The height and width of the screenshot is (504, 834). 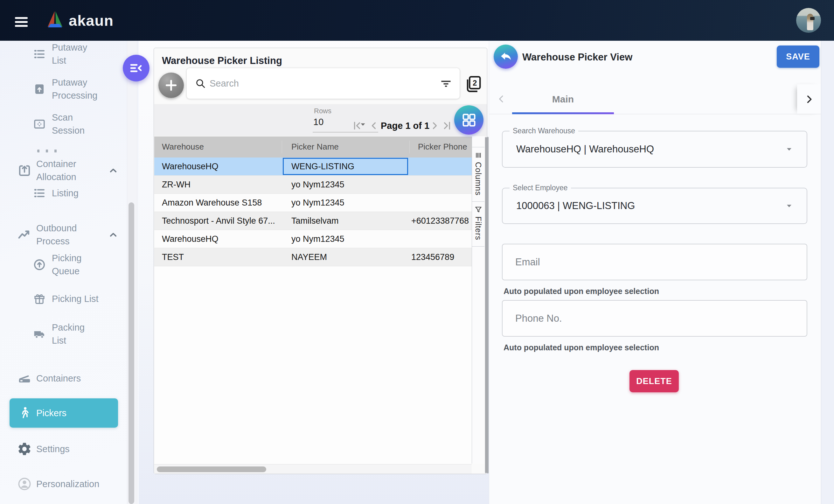 I want to click on scan-icon, so click(x=39, y=124).